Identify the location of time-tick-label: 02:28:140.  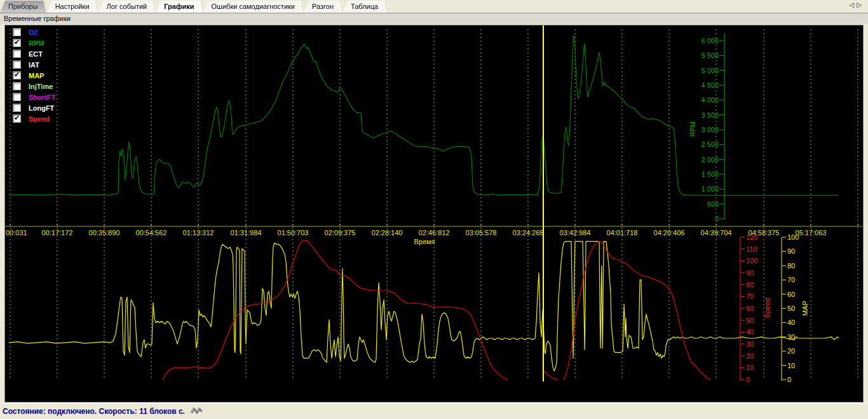
(388, 233).